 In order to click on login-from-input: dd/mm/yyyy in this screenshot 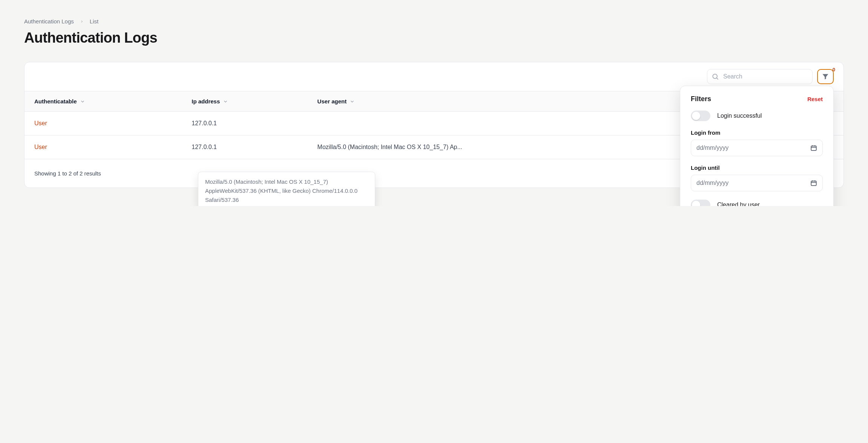, I will do `click(757, 148)`.